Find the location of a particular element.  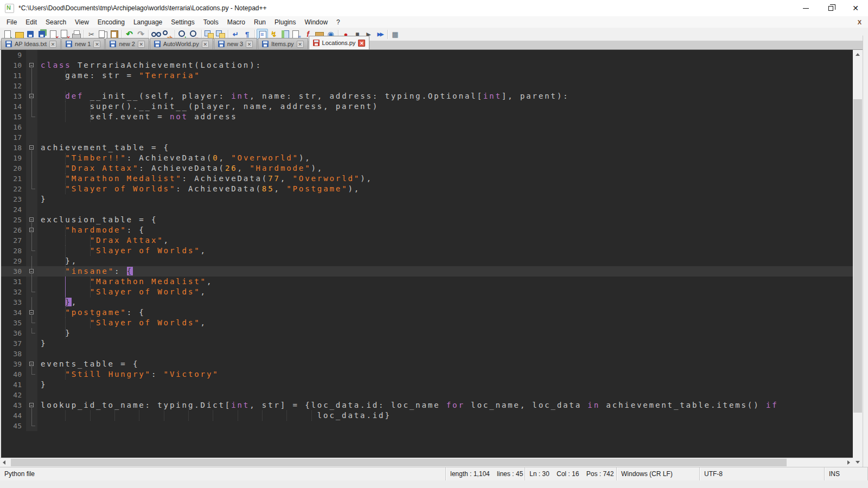

menu-tools: Tools is located at coordinates (211, 22).